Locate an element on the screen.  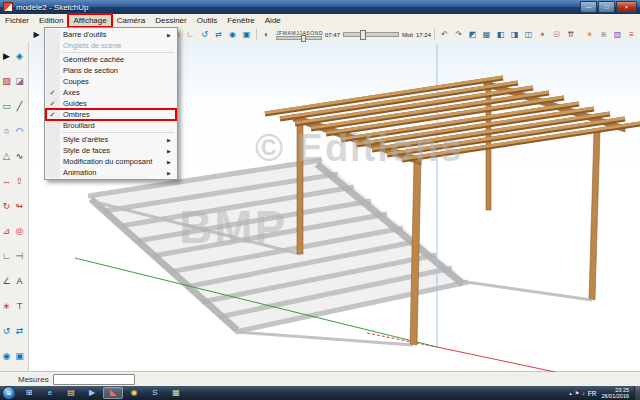
time-slider-knob is located at coordinates (363, 35).